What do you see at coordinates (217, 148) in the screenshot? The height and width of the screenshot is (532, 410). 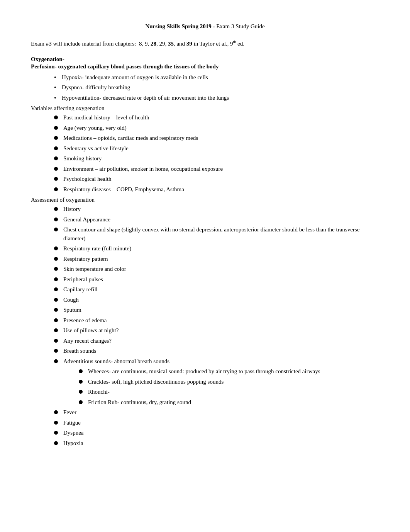 I see `list-item: Sedentary vs active lifestyle` at bounding box center [217, 148].